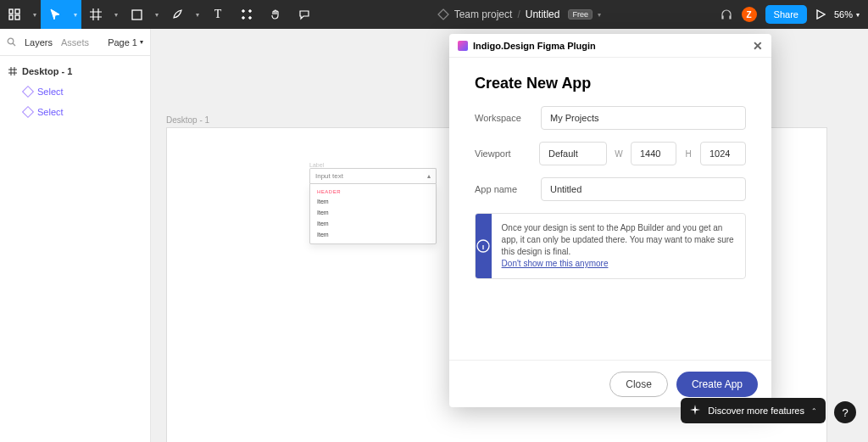  I want to click on canvas-frame-label: Desktop - 1, so click(188, 120).